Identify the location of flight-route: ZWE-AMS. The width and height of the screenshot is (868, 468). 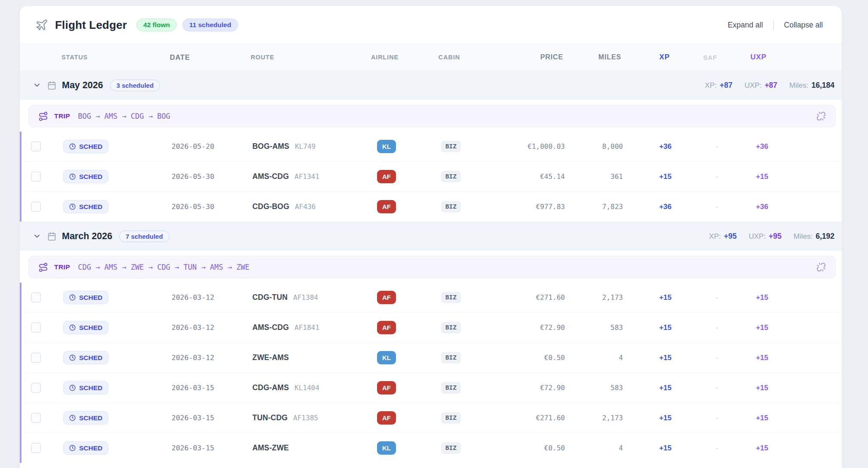
(271, 358).